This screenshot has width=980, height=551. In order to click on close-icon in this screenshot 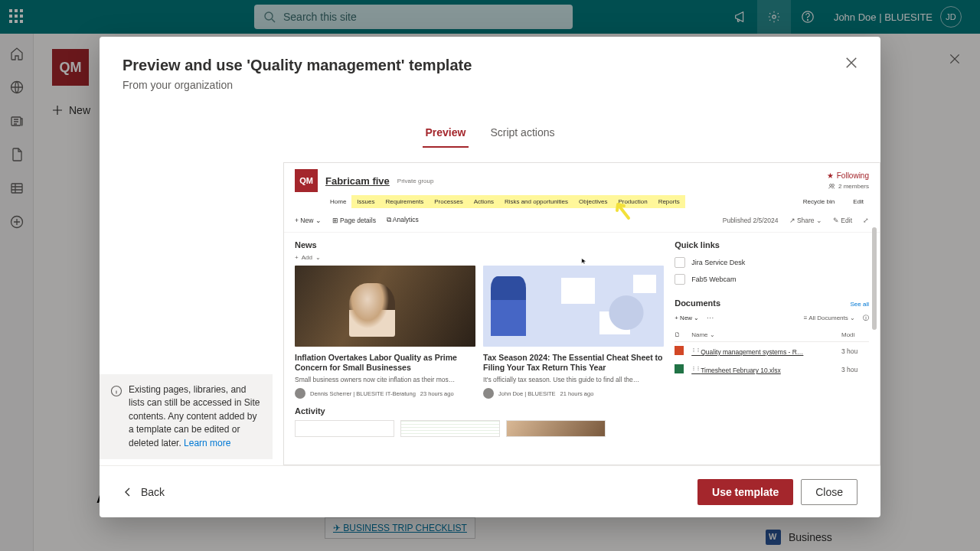, I will do `click(851, 63)`.